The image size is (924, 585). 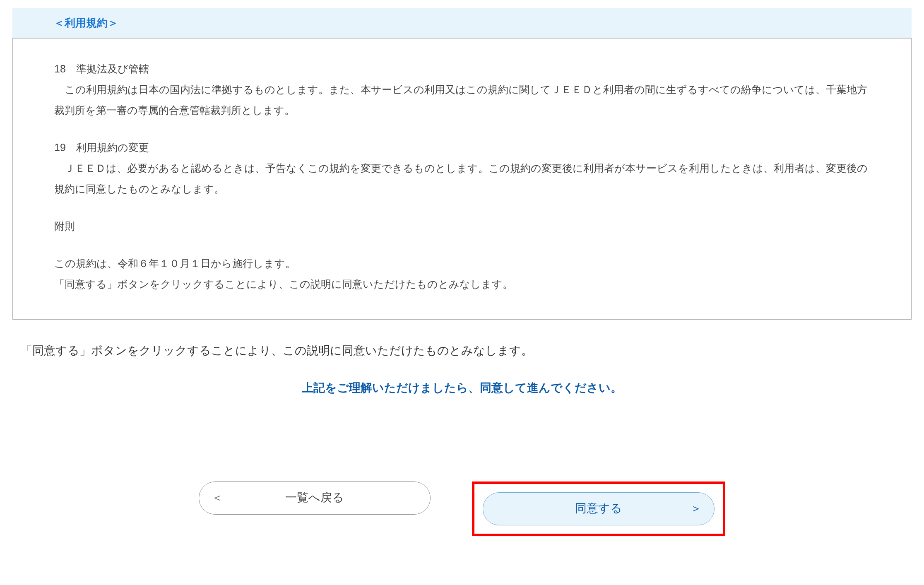 I want to click on proceed-note-text: 上記をご理解いただけましたら、同意して進んでください。, so click(x=462, y=388).